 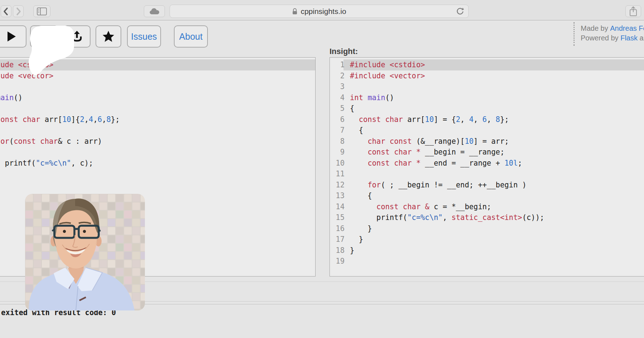 I want to click on line-number: 8, so click(x=337, y=142).